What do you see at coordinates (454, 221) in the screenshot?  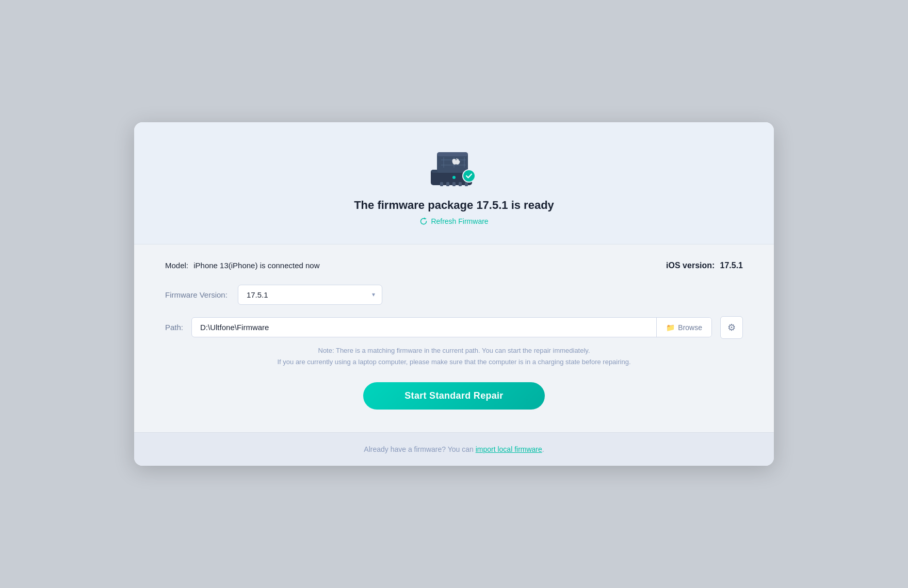 I see `refresh-firmware-link: Refresh Firmware` at bounding box center [454, 221].